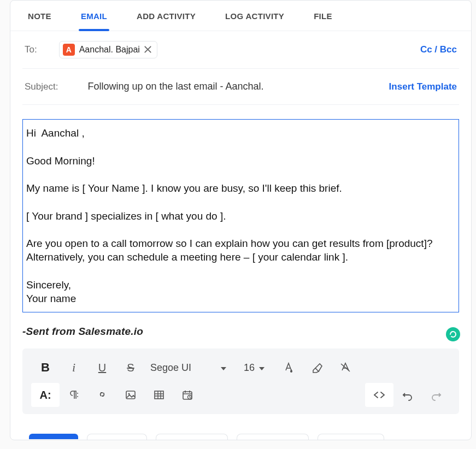 This screenshot has height=449, width=476. Describe the element at coordinates (102, 368) in the screenshot. I see `underline-button: U` at that location.